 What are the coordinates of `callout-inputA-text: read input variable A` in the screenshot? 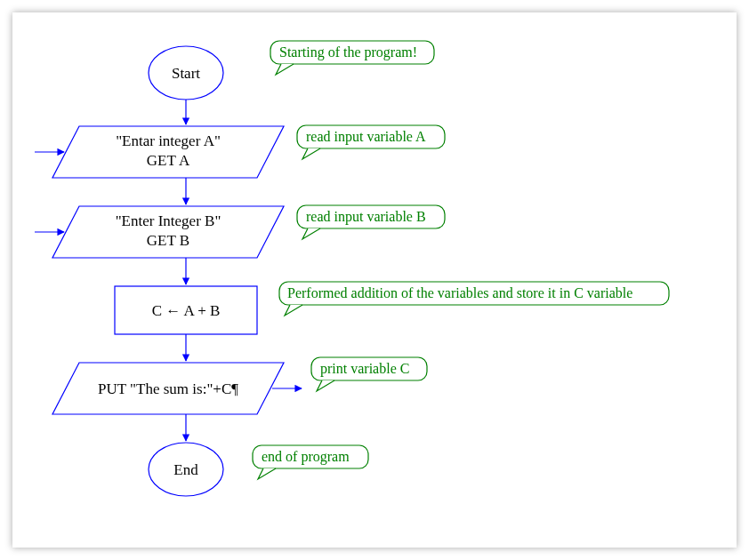 It's located at (366, 137).